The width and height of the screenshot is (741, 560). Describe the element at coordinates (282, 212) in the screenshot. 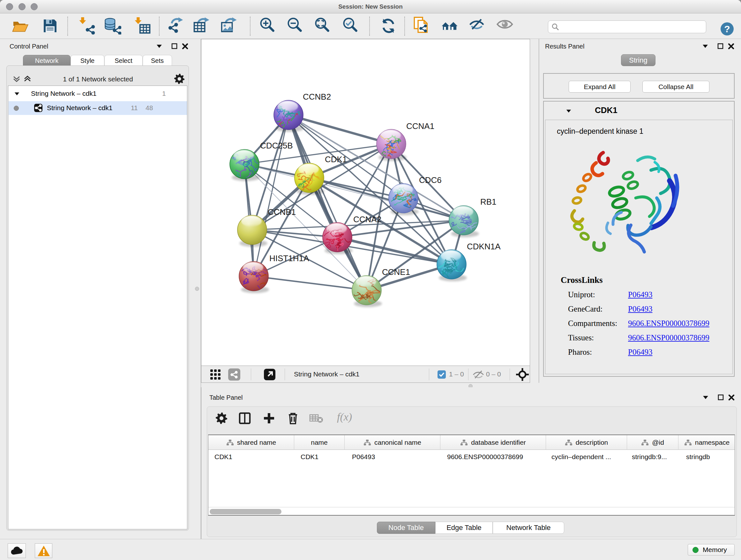

I see `svg-text: CCNB1` at that location.